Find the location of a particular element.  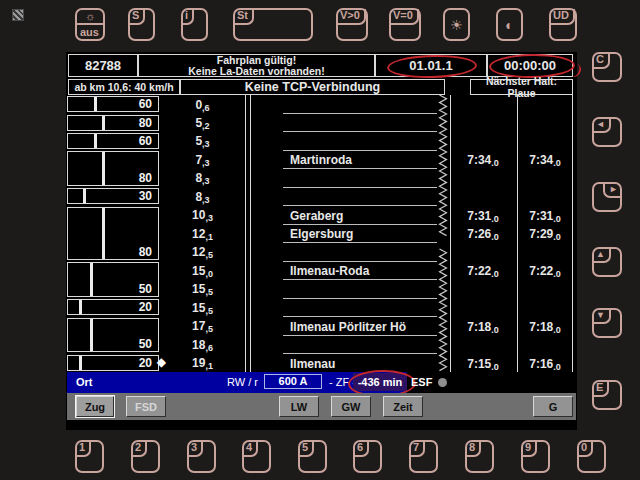

ud-key: UD is located at coordinates (563, 24).